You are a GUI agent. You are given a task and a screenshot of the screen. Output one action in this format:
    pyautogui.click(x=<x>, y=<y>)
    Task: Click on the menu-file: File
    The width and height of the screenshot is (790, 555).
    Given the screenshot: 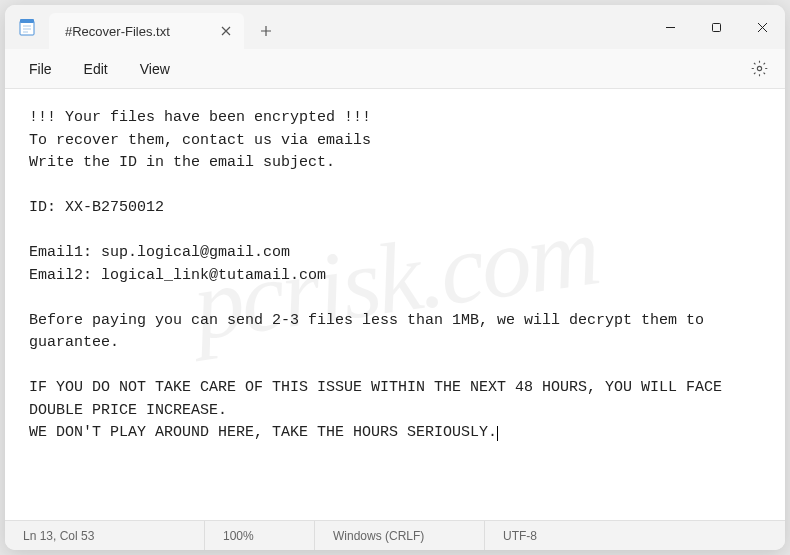 What is the action you would take?
    pyautogui.click(x=40, y=69)
    